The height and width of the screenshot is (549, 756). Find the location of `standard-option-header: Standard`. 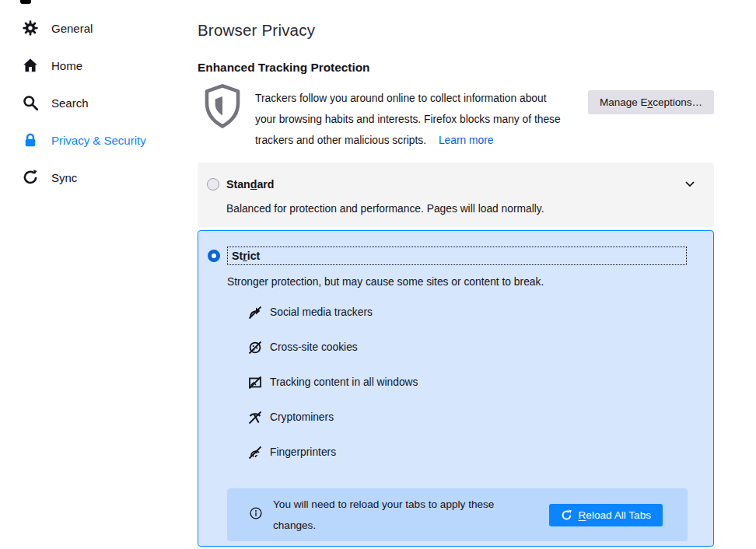

standard-option-header: Standard is located at coordinates (456, 177).